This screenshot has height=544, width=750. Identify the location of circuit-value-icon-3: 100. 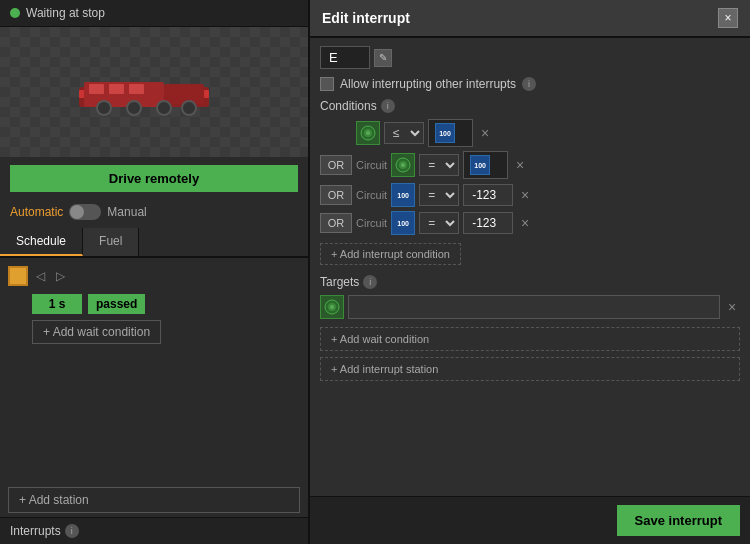
(403, 195).